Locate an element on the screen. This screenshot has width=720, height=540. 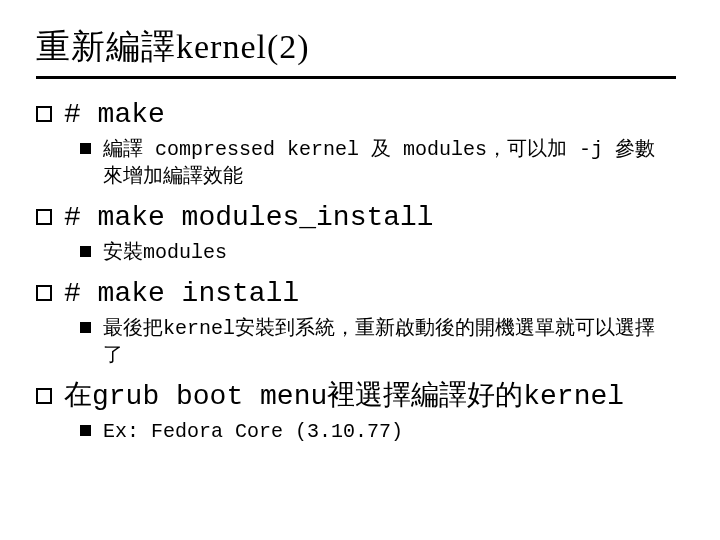
list-subitem-text: 最後把kernel安裝到系統，重新啟動後的開機選單就可以選擇了 is located at coordinates (383, 342).